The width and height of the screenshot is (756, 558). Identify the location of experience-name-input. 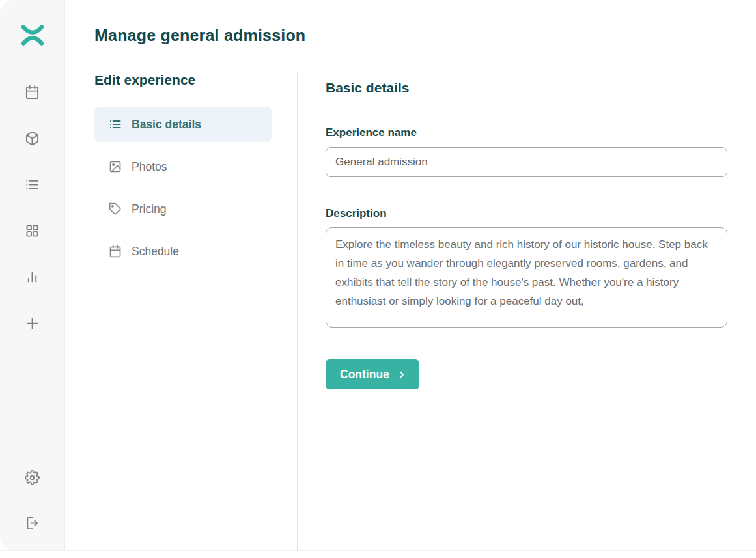
(526, 162).